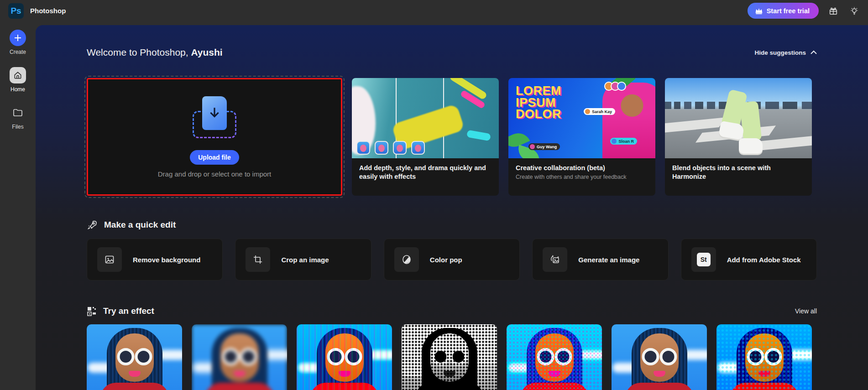 The width and height of the screenshot is (868, 390). I want to click on sidebar-item-files: Files, so click(18, 117).